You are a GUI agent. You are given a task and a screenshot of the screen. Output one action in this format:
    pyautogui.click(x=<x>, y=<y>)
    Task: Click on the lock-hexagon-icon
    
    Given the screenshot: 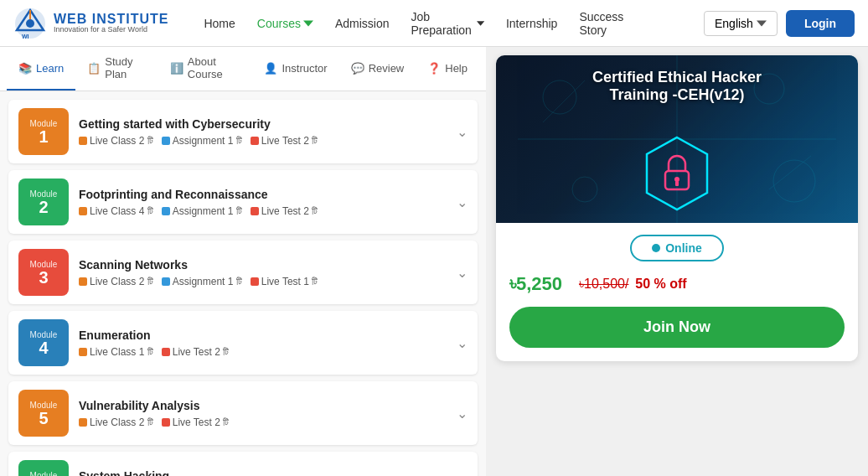 What is the action you would take?
    pyautogui.click(x=677, y=173)
    